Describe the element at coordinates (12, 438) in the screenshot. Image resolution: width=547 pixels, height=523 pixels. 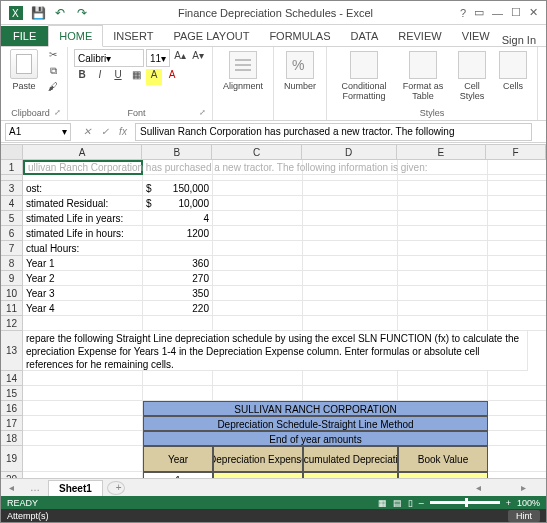
I see `row-header: 18` at that location.